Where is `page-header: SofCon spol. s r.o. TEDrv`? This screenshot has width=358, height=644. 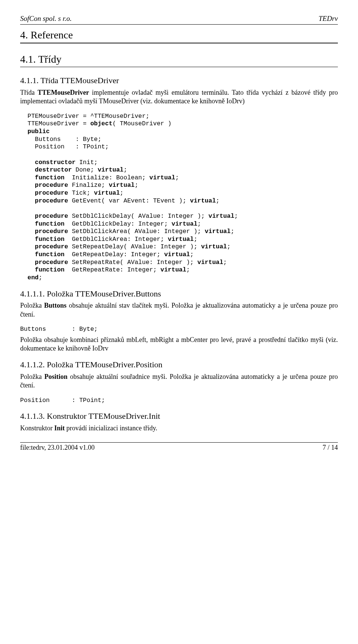
page-header: SofCon spol. s r.o. TEDrv is located at coordinates (179, 19).